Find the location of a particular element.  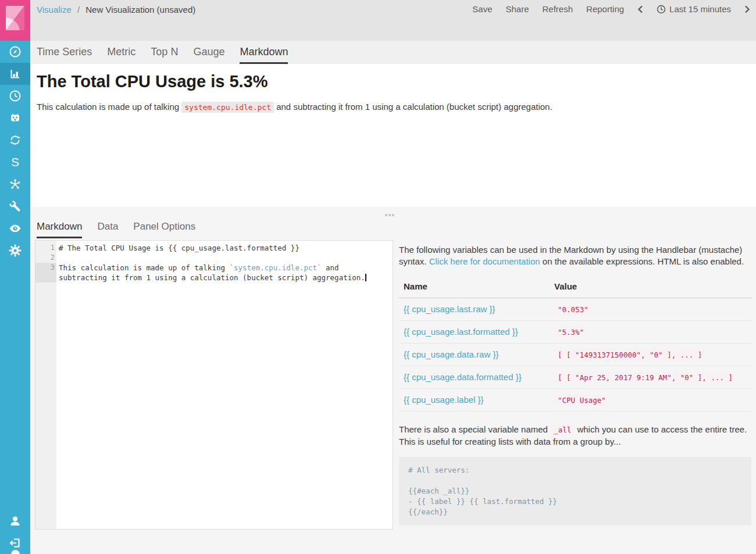

eye-icon is located at coordinates (15, 228).